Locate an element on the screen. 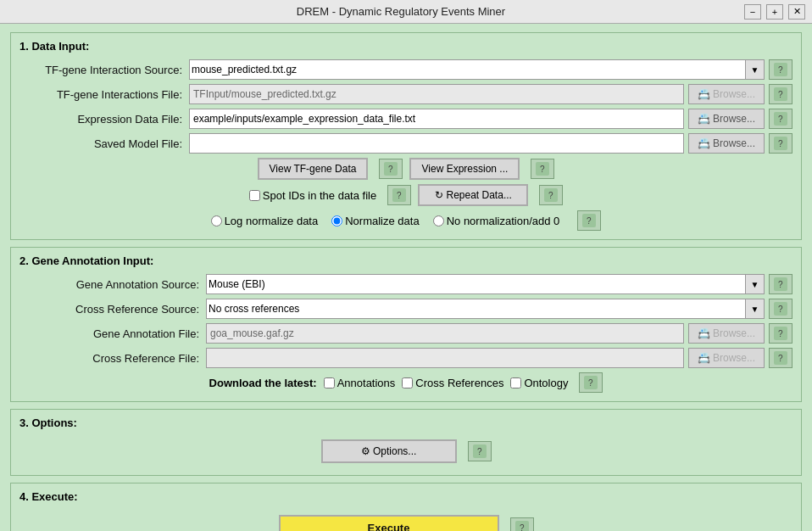  annotation-file-help-button: ? is located at coordinates (781, 333).